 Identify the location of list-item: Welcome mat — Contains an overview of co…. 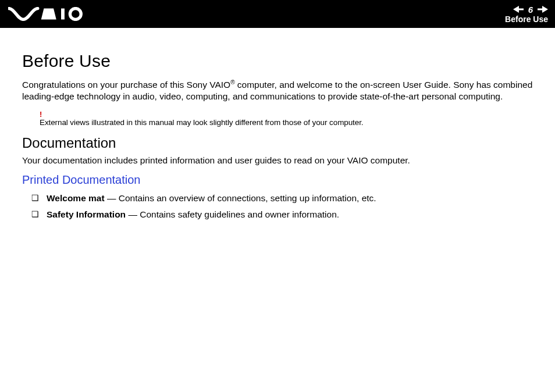
(285, 199).